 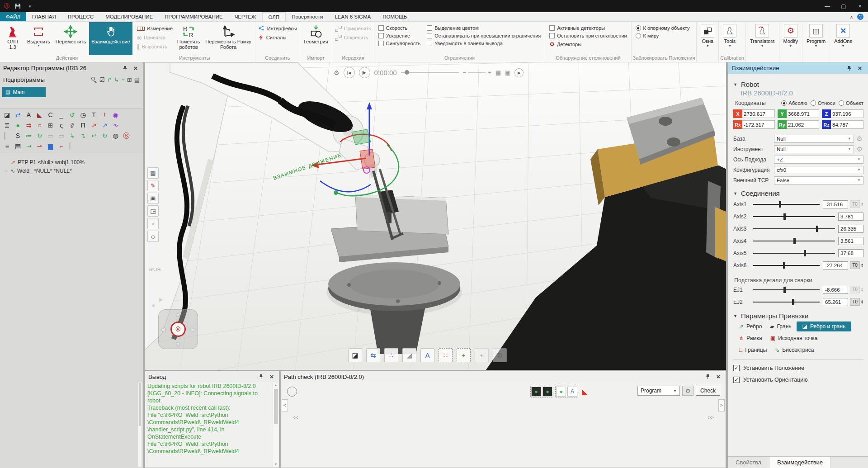 I want to click on checklist-icon: ☑, so click(x=102, y=80).